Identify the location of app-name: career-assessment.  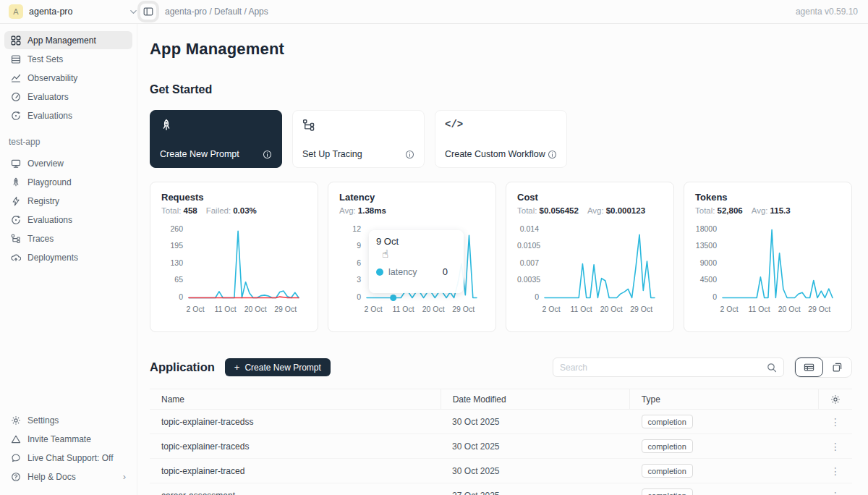
(295, 493).